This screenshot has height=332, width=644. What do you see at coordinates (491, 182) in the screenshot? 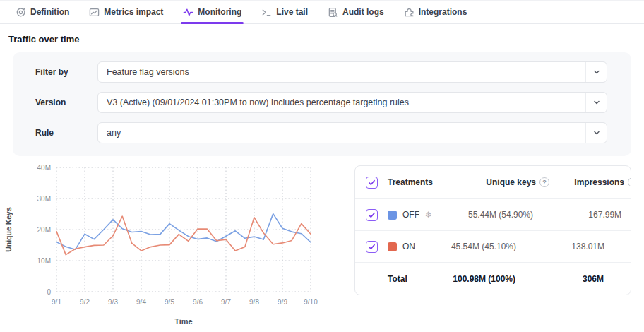
I see `unique-keys-column-header: Unique keys ?` at bounding box center [491, 182].